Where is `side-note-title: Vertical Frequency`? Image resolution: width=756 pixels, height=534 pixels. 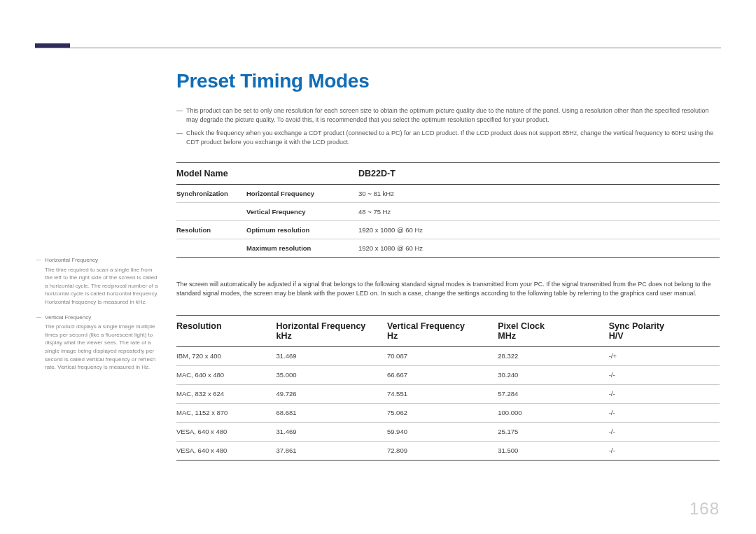 side-note-title: Vertical Frequency is located at coordinates (102, 318).